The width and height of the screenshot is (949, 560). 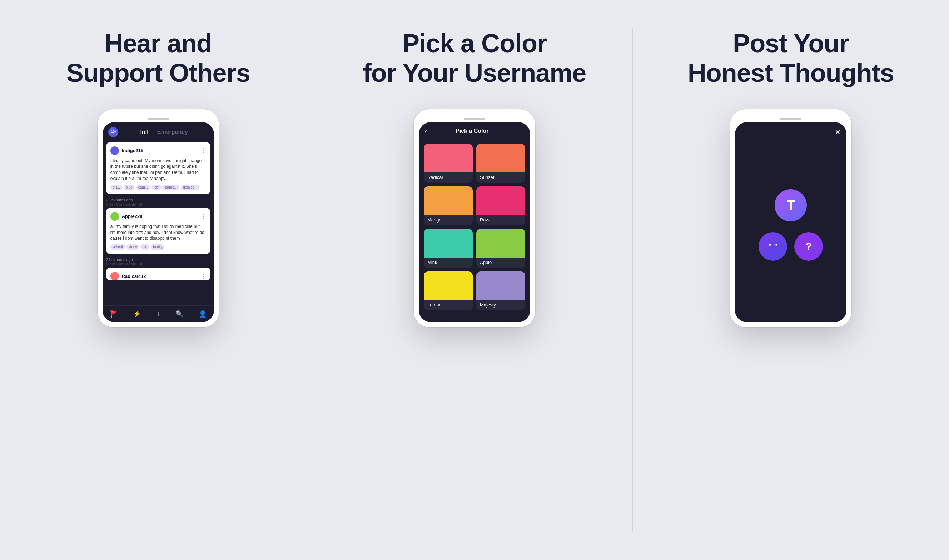 What do you see at coordinates (501, 178) in the screenshot?
I see `color-label-sunset: Sunset` at bounding box center [501, 178].